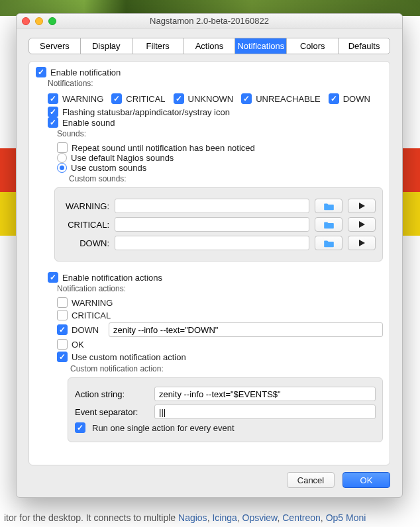  What do you see at coordinates (313, 46) in the screenshot?
I see `tab-colors: Colors` at bounding box center [313, 46].